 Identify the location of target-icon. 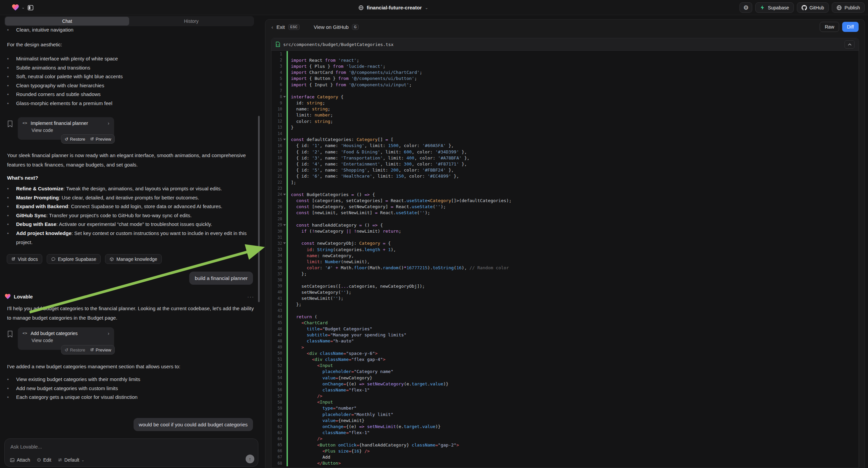
(39, 460).